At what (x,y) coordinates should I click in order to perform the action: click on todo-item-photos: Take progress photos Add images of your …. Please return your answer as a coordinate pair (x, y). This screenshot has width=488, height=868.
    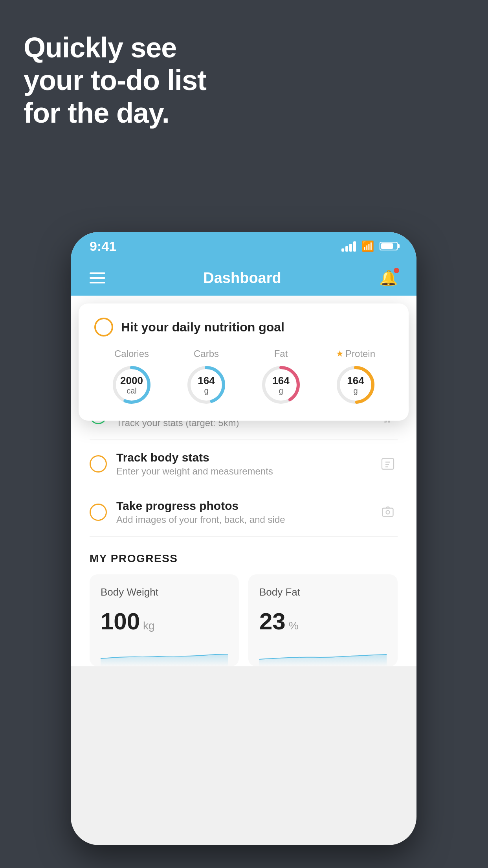
    Looking at the image, I should click on (244, 513).